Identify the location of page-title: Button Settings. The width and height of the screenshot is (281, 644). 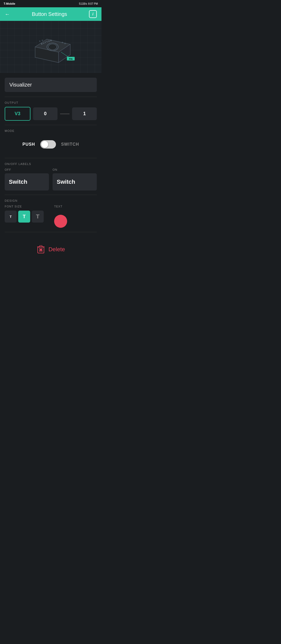
(49, 14).